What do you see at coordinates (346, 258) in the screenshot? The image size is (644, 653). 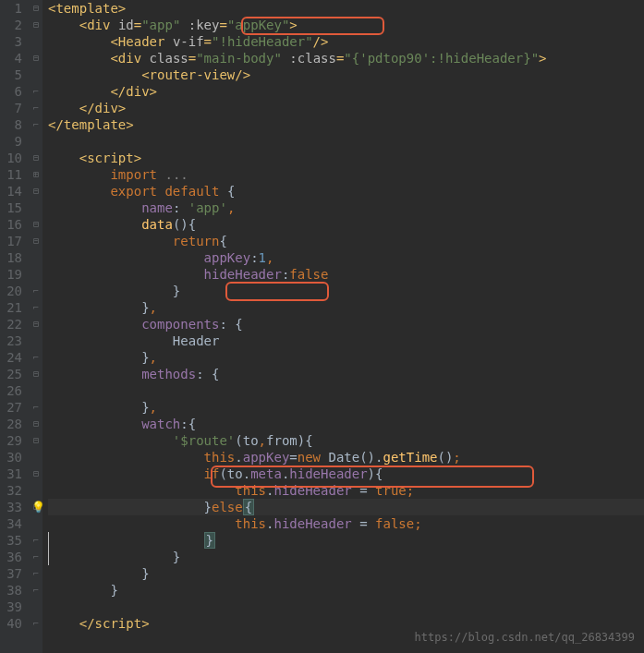 I see `code-line: appKey:1,` at bounding box center [346, 258].